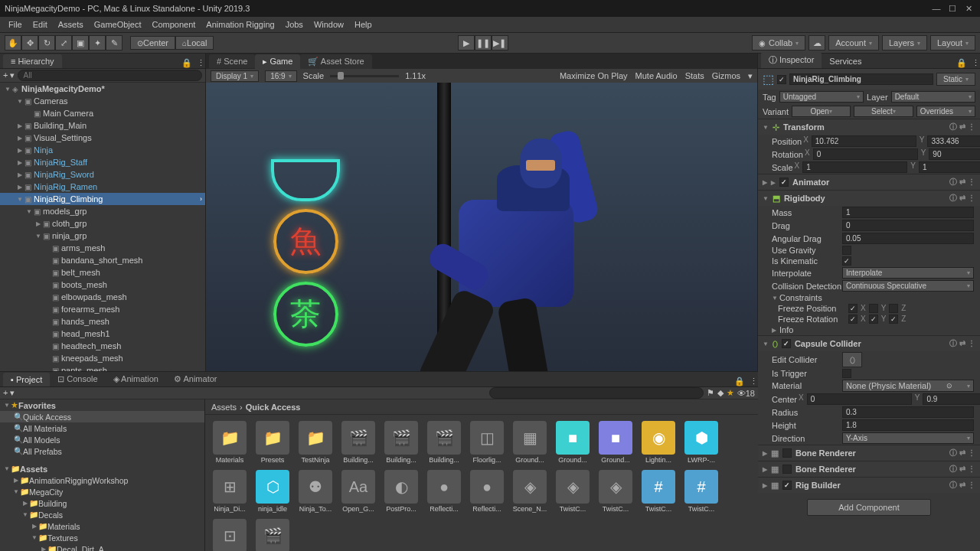  What do you see at coordinates (103, 321) in the screenshot?
I see `hierarchy-item: ▣hands_mesh` at bounding box center [103, 321].